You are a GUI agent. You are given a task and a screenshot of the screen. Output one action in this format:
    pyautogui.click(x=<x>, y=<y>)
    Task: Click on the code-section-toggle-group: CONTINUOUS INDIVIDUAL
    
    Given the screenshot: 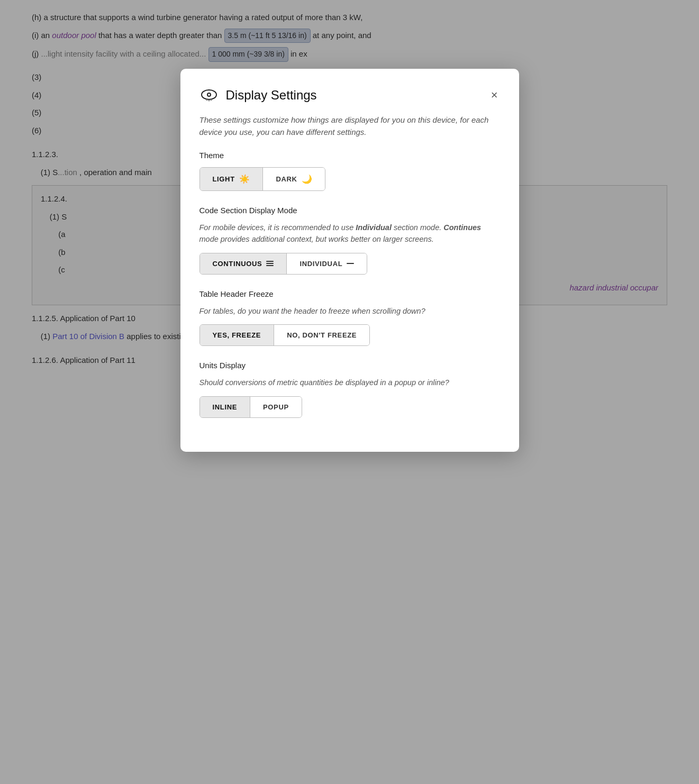 What is the action you would take?
    pyautogui.click(x=284, y=263)
    